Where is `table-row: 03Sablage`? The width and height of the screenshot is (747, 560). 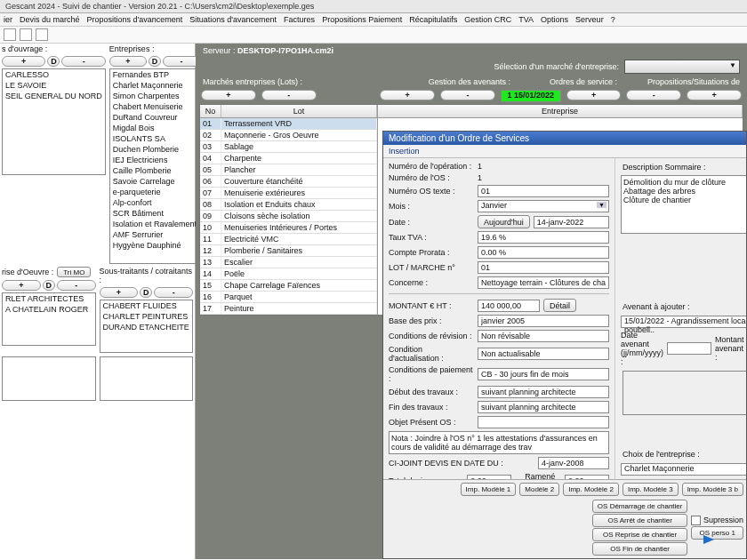
table-row: 03Sablage is located at coordinates (288, 148).